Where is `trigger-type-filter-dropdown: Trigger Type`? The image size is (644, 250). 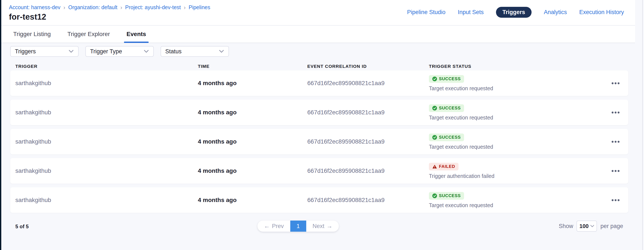
trigger-type-filter-dropdown: Trigger Type is located at coordinates (120, 52).